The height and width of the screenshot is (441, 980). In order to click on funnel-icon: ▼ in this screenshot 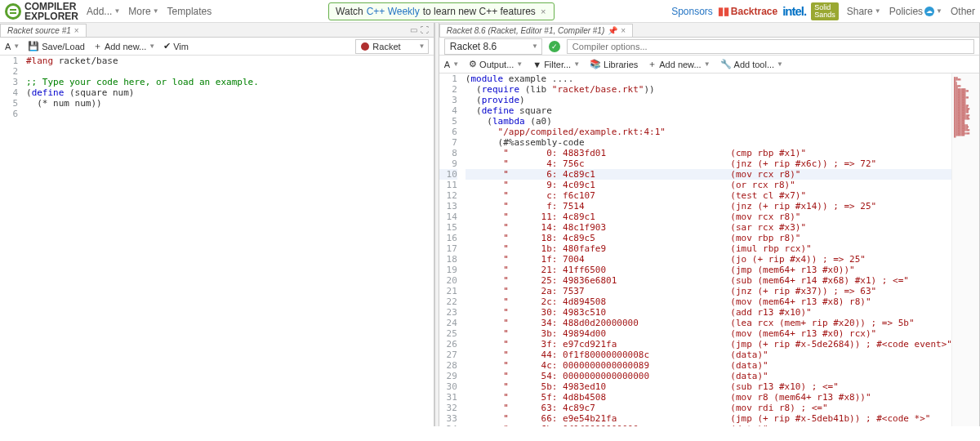, I will do `click(537, 65)`.